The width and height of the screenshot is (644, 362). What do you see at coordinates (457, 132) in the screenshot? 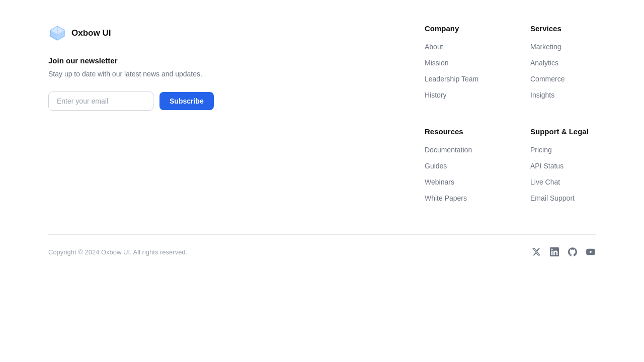
I see `resources-heading: Resources` at bounding box center [457, 132].